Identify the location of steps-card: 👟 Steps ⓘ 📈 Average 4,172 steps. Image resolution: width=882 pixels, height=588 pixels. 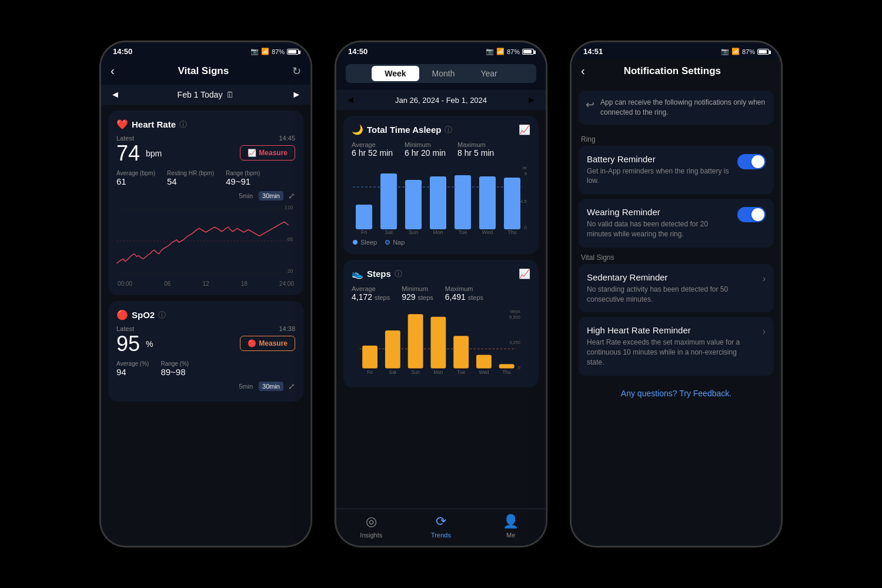
(441, 323).